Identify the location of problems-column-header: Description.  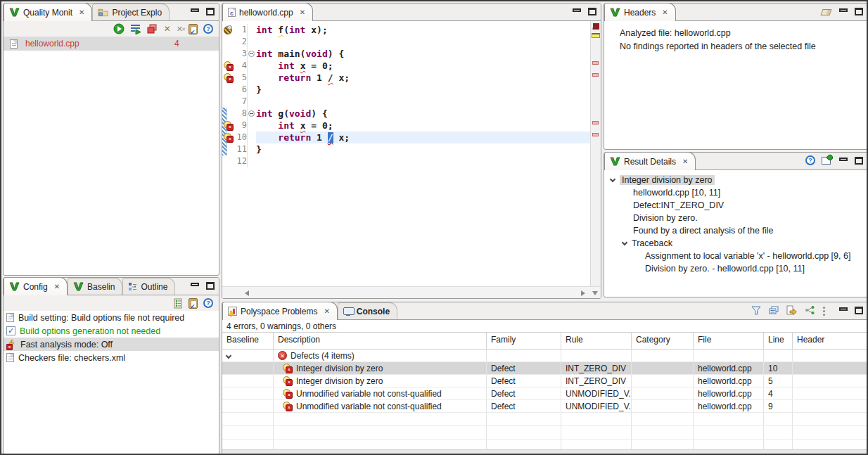
(380, 340).